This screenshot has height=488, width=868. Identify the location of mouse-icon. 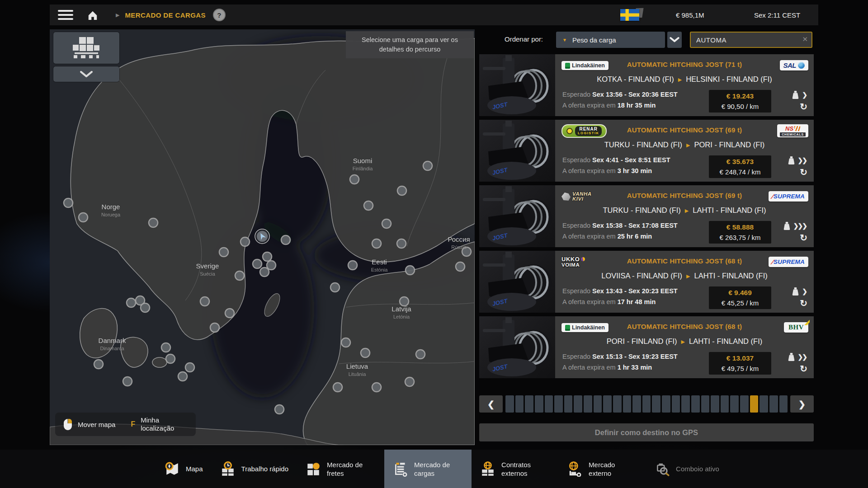
(68, 425).